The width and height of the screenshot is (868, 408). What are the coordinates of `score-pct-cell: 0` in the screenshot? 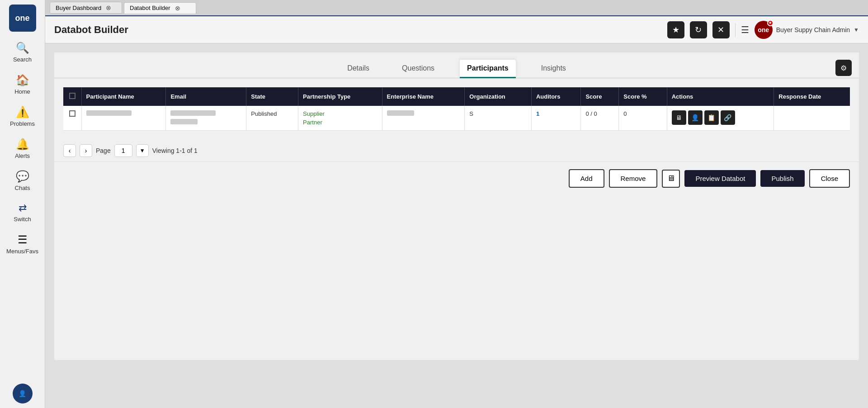 It's located at (643, 119).